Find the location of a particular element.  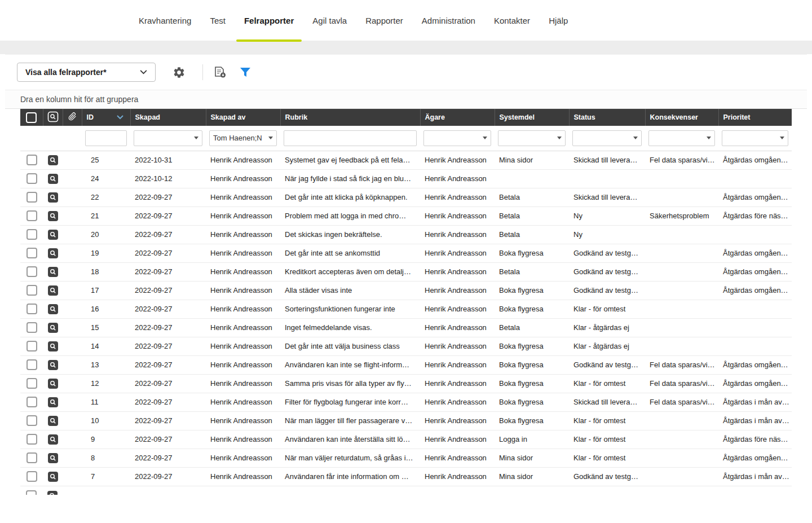

filter-skapad-select is located at coordinates (168, 138).